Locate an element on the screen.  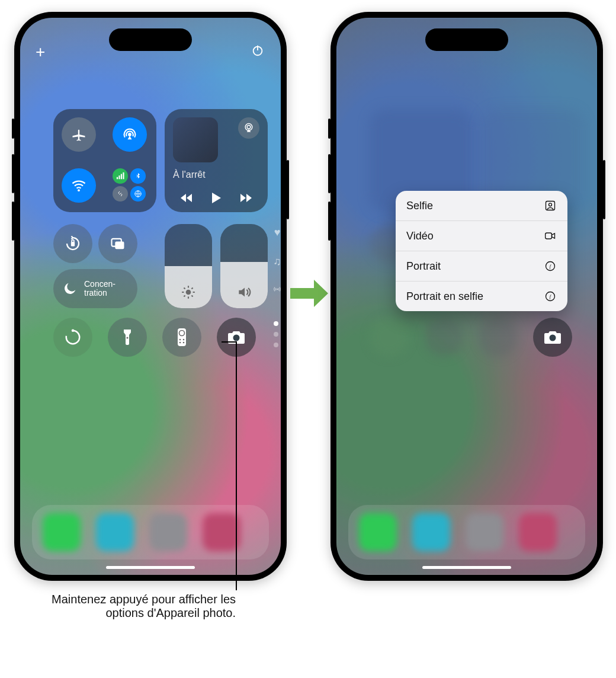
slider-category-icons: ♥ ♫ is located at coordinates (277, 260).